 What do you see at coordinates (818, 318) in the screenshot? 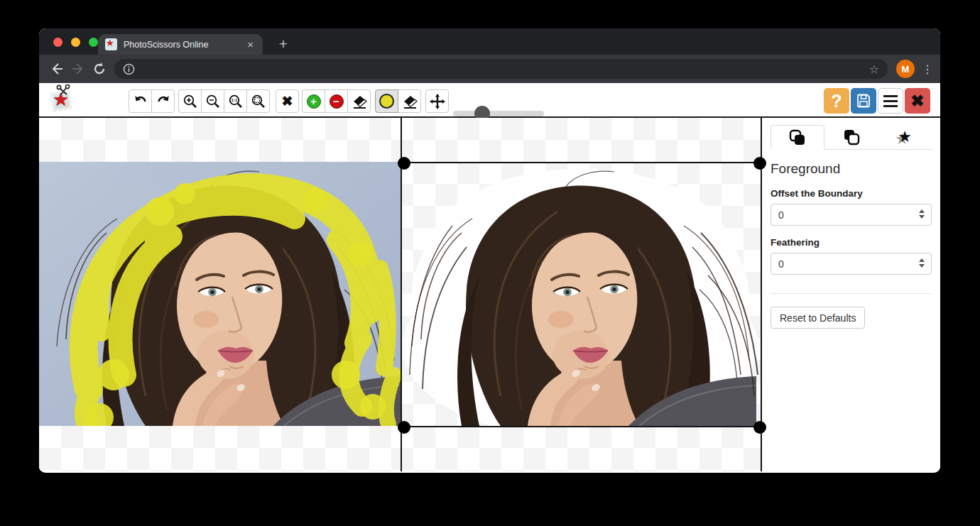
I see `reset-defaults-button: Reset to Defaults` at bounding box center [818, 318].